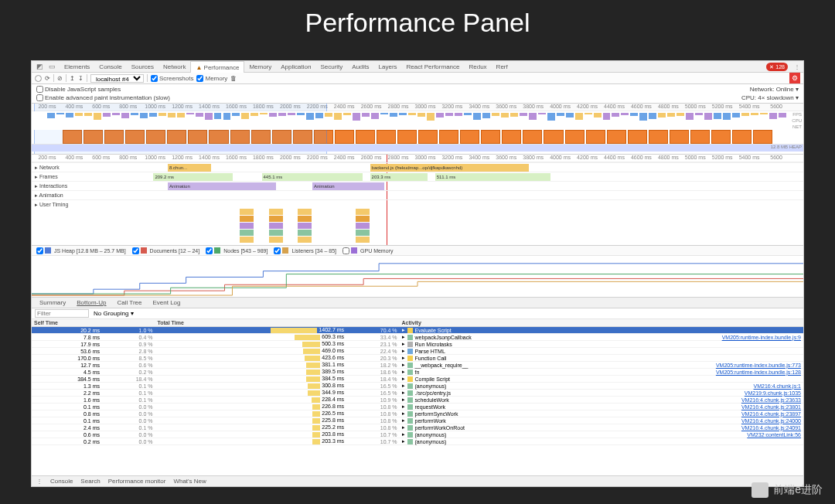 The image size is (835, 504). I want to click on tab-sources: Sources, so click(142, 66).